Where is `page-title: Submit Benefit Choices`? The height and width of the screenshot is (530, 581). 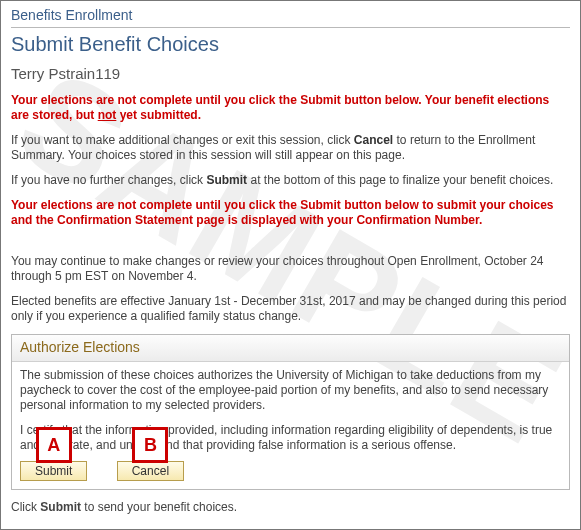
page-title: Submit Benefit Choices is located at coordinates (290, 44).